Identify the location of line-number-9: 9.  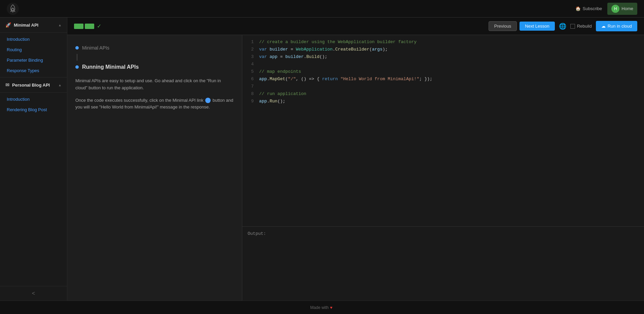
(251, 101).